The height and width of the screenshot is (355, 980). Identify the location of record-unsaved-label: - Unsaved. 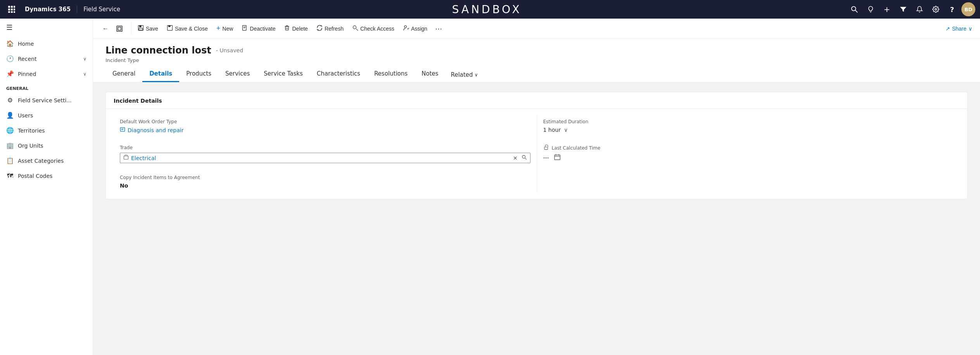
(230, 50).